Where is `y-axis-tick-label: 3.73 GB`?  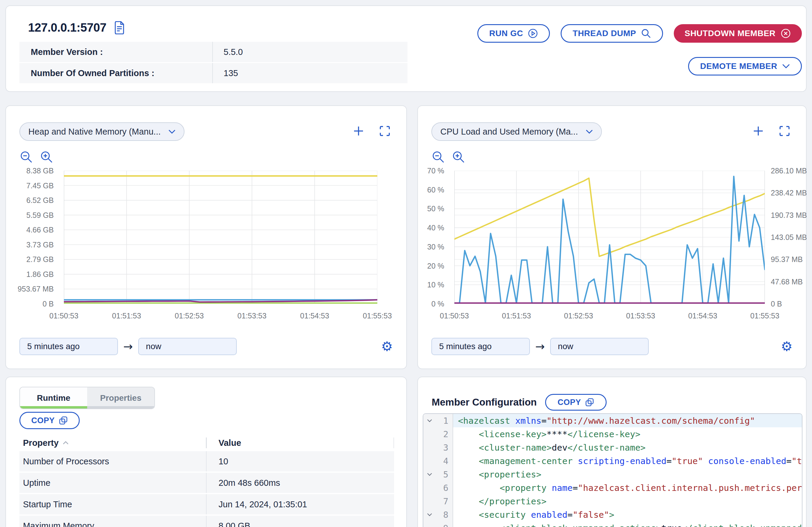 y-axis-tick-label: 3.73 GB is located at coordinates (40, 245).